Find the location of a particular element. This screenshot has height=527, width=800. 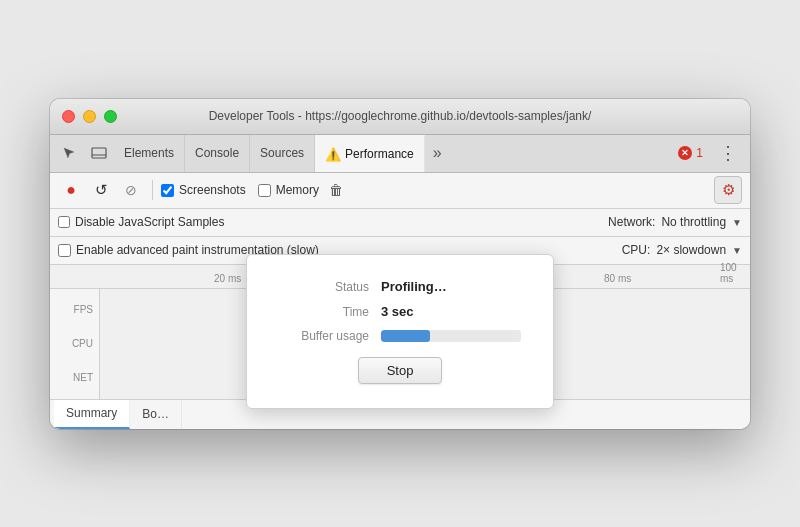

tab-bottom-up: Bo… is located at coordinates (156, 414).